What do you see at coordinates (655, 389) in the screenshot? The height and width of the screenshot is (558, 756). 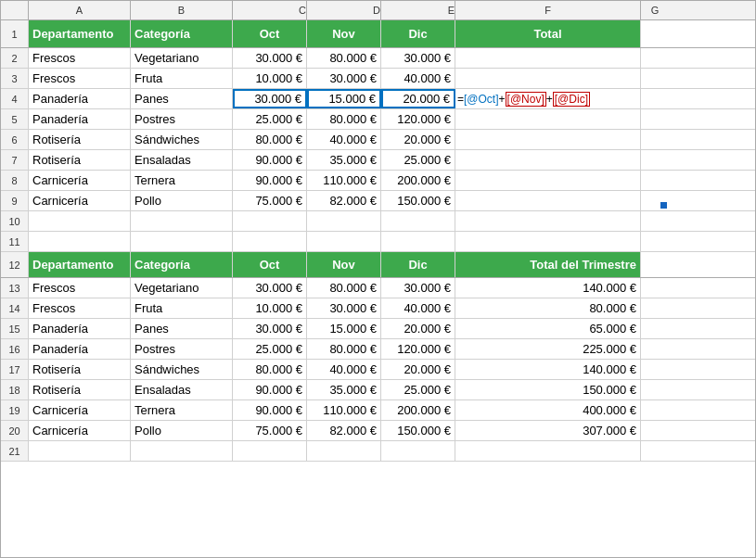 I see `cell-18g` at bounding box center [655, 389].